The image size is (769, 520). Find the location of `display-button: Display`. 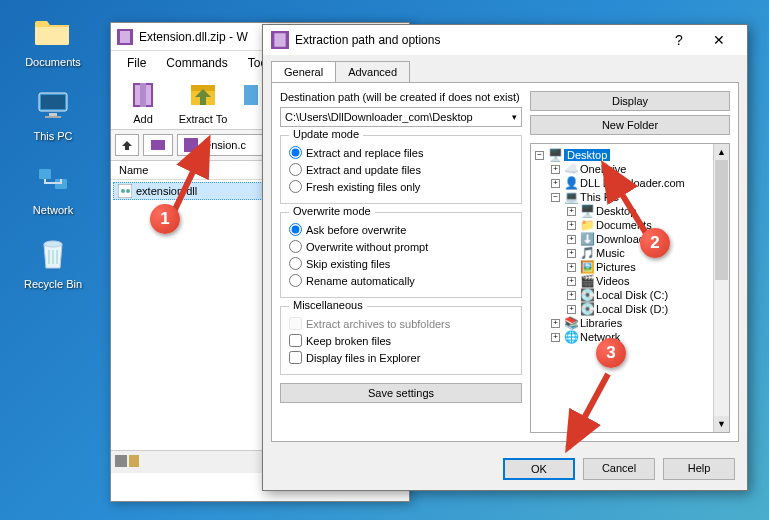

display-button: Display is located at coordinates (630, 101).